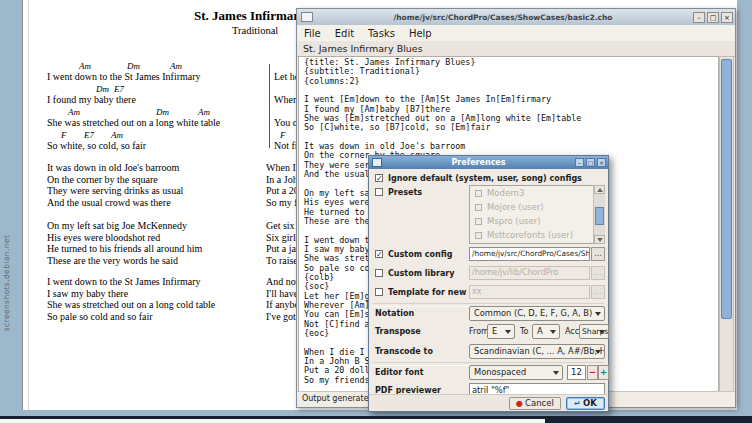 The height and width of the screenshot is (423, 752). Describe the element at coordinates (592, 372) in the screenshot. I see `font-size-decrease-button: −` at that location.